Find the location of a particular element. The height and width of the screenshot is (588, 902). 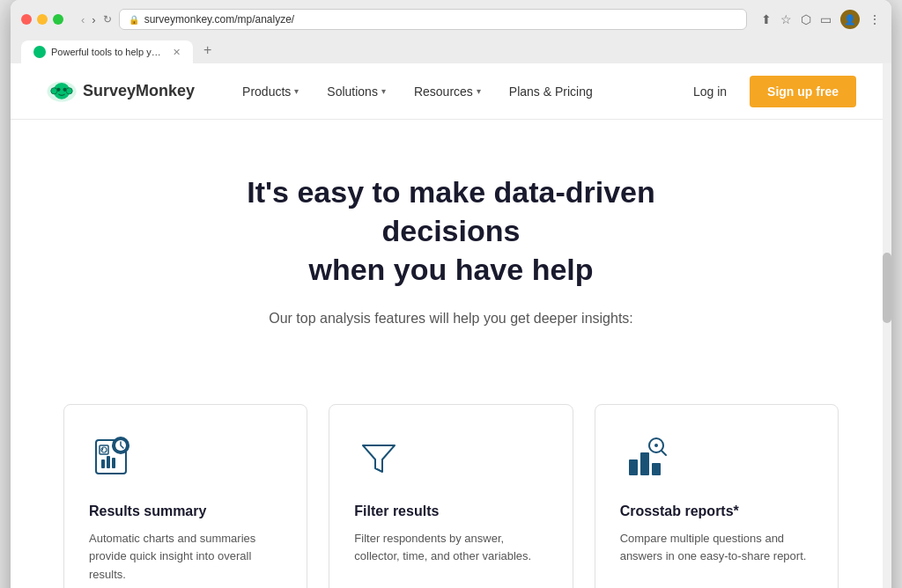

tab-close-icon: ✕ is located at coordinates (176, 53).